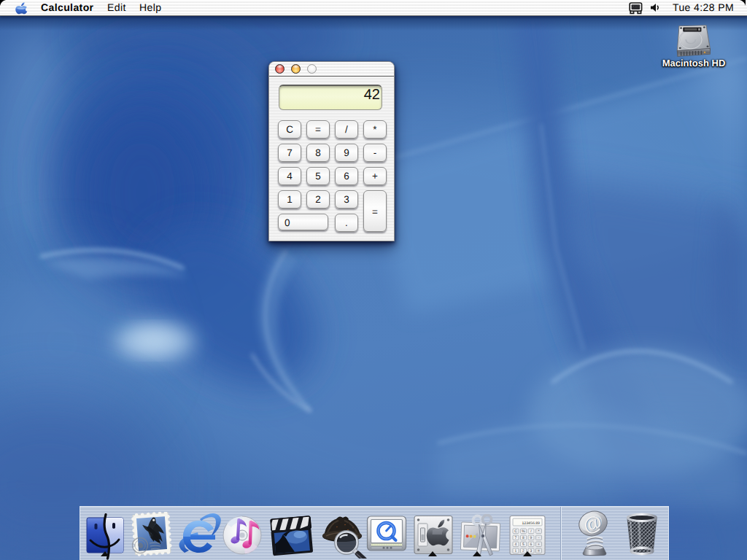  Describe the element at coordinates (516, 551) in the screenshot. I see `svg-text: 1` at that location.